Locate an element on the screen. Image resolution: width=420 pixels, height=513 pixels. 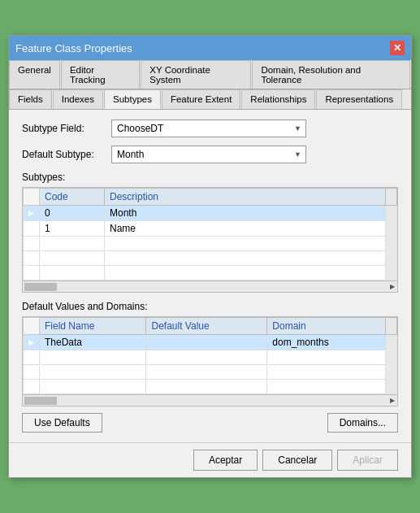
subtypes-col-code: Code is located at coordinates (72, 197).